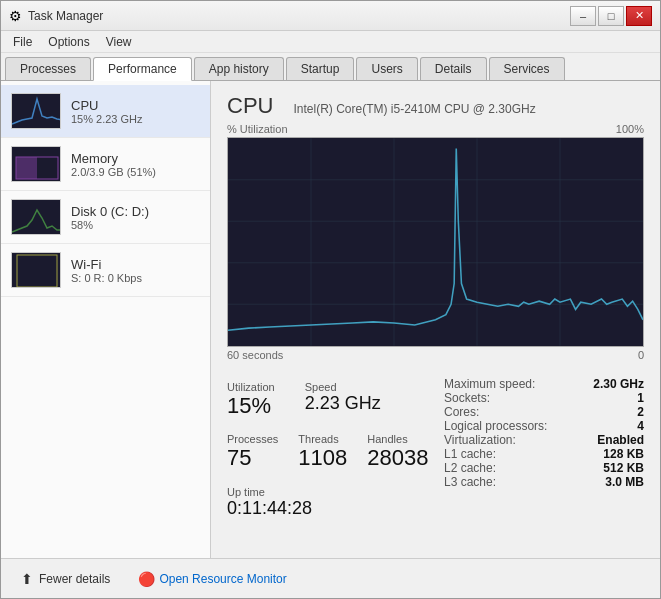 The height and width of the screenshot is (599, 661). Describe the element at coordinates (544, 454) in the screenshot. I see `l1-row: L1 cache: 128 KB` at that location.